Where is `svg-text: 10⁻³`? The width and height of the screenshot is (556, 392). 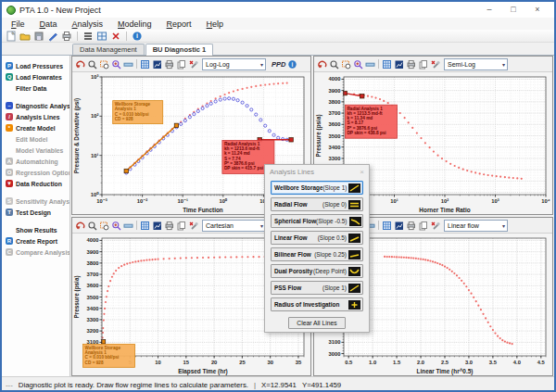
svg-text: 10⁻³ is located at coordinates (102, 201).